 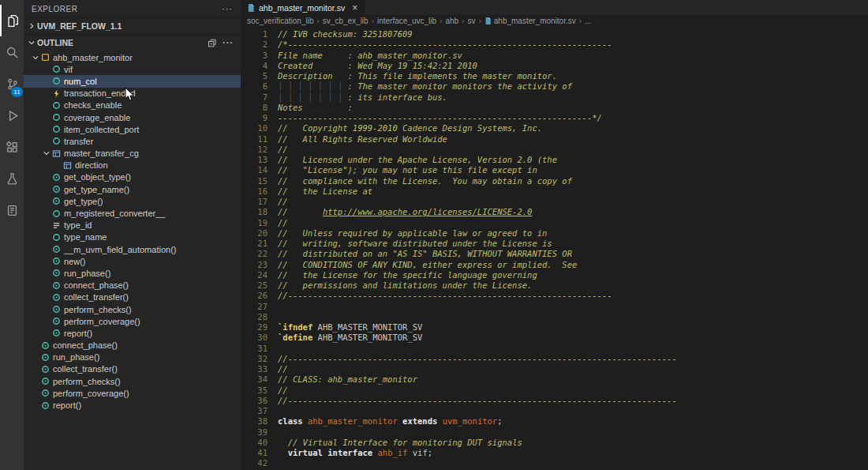 I want to click on outline-item-transaction_ended: transaction_ended, so click(x=133, y=93).